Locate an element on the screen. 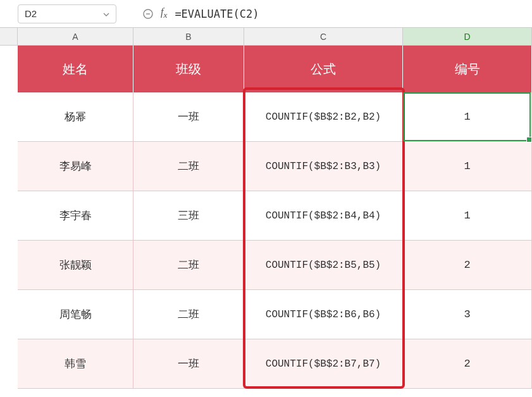  column-header-C: C is located at coordinates (324, 37).